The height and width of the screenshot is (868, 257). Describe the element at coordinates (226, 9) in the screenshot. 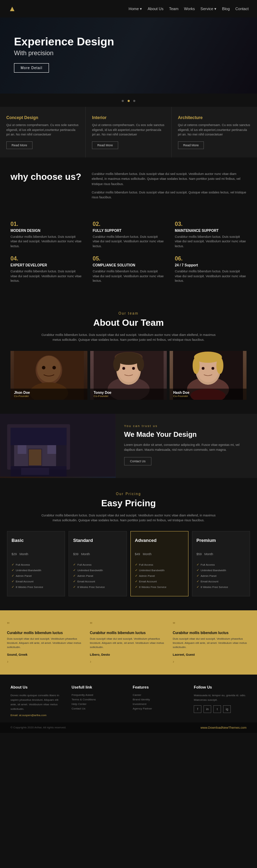

I see `nav-blog: Blog` at that location.